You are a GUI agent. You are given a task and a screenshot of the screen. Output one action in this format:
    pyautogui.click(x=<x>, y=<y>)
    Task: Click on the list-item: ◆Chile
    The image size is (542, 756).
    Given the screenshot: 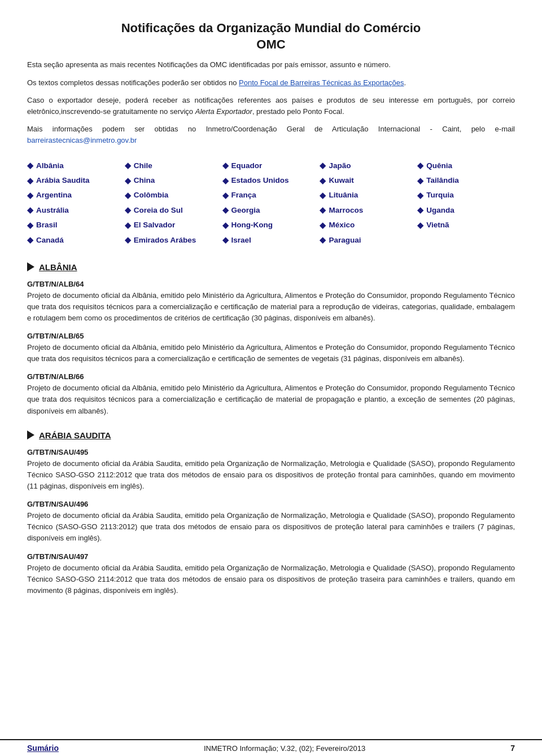 What is the action you would take?
    pyautogui.click(x=174, y=165)
    